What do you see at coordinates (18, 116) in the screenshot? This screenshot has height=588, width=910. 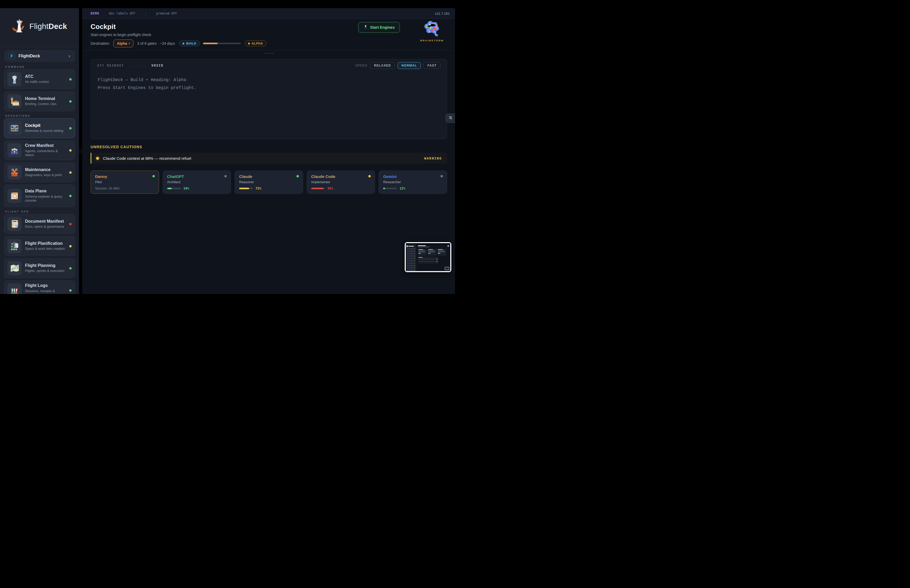 I see `section-label-operations: OPERATIONS` at bounding box center [18, 116].